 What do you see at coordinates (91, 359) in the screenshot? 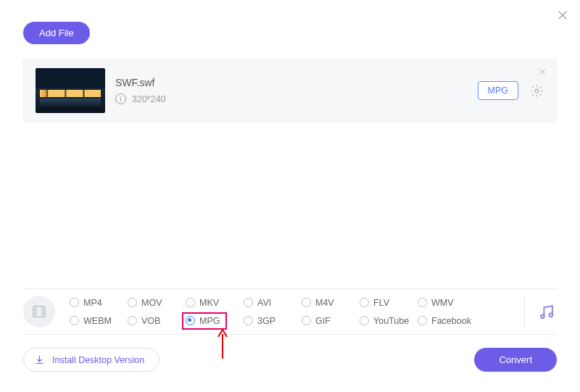
I see `install-desktop-button: Install Desktop Version` at bounding box center [91, 359].